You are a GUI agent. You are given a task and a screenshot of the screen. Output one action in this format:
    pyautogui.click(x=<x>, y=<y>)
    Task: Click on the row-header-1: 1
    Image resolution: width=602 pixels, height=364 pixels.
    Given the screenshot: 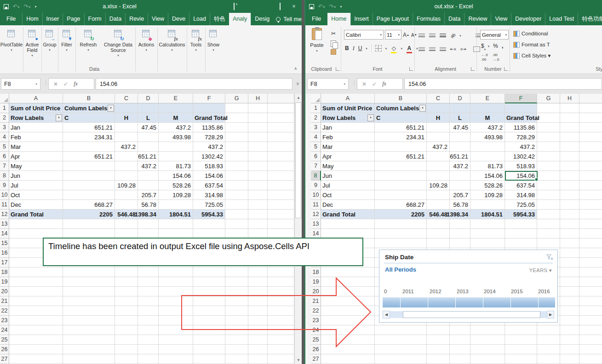 What is the action you would take?
    pyautogui.click(x=316, y=108)
    